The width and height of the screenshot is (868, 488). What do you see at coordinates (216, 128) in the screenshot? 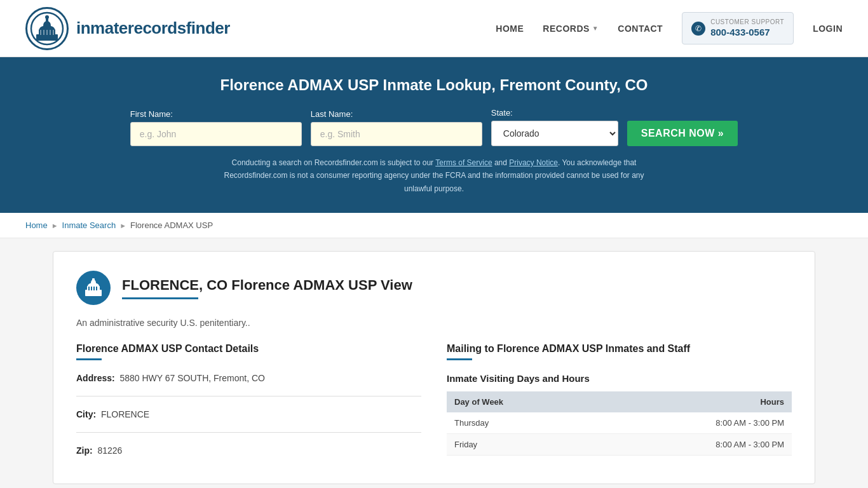
I see `first-name-group: First Name:` at bounding box center [216, 128].